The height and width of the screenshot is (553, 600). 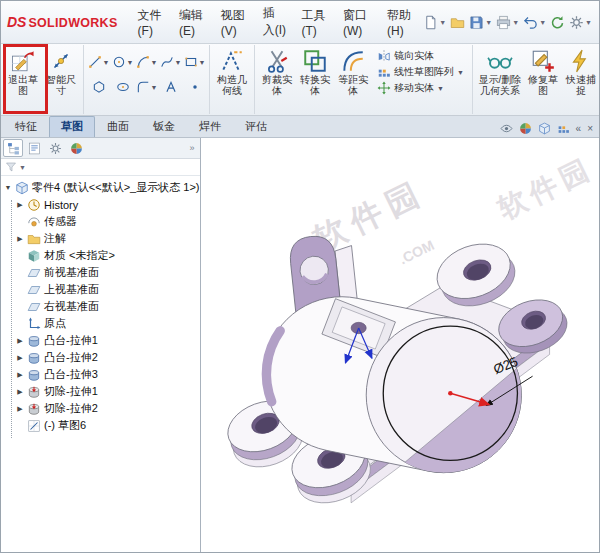 I want to click on offset-entities-button: 等距实体, so click(x=353, y=71).